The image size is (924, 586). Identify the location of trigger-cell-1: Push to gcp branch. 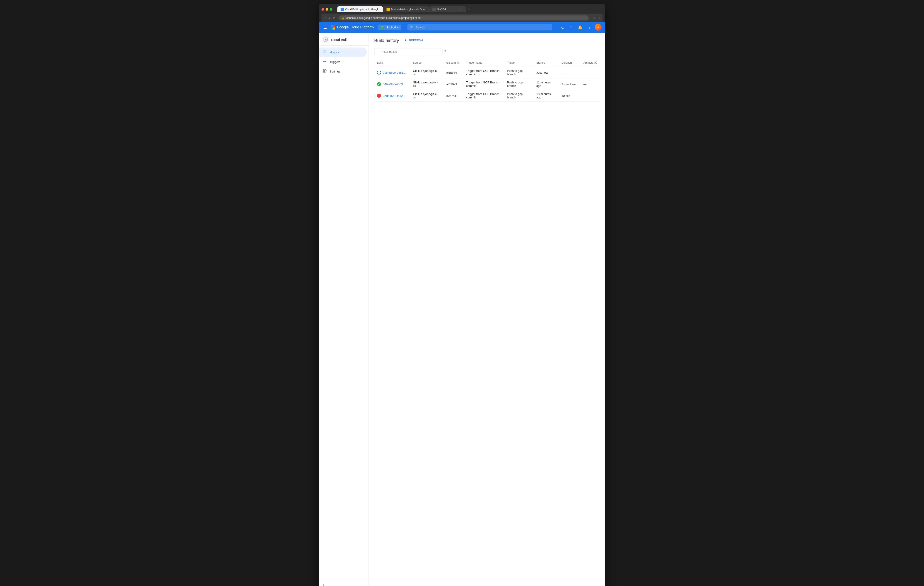
(519, 72).